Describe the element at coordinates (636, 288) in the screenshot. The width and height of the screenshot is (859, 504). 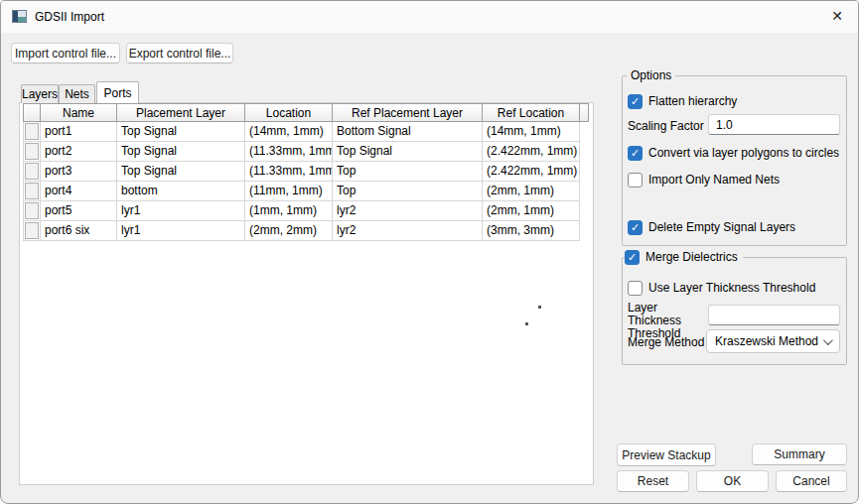
I see `use-threshold-checkbox` at that location.